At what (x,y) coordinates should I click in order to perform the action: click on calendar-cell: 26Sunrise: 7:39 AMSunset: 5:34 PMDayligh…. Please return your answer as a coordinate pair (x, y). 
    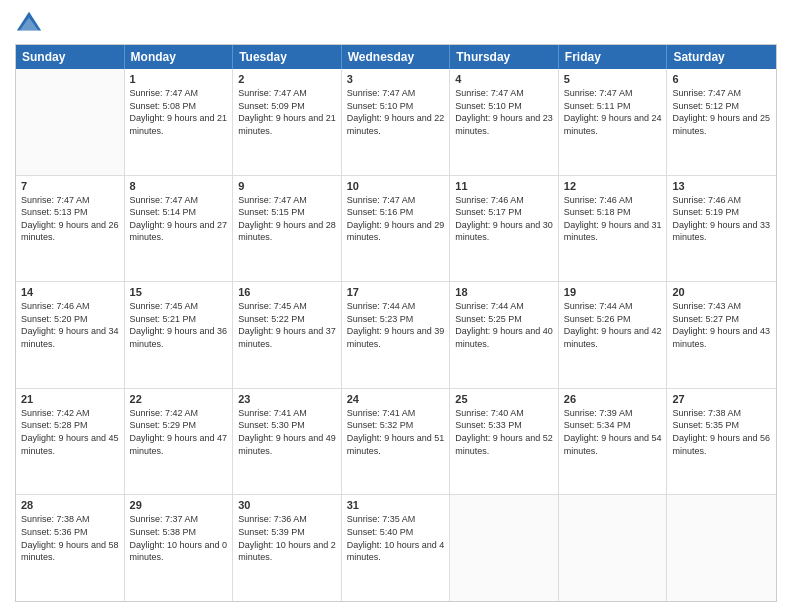
    Looking at the image, I should click on (614, 442).